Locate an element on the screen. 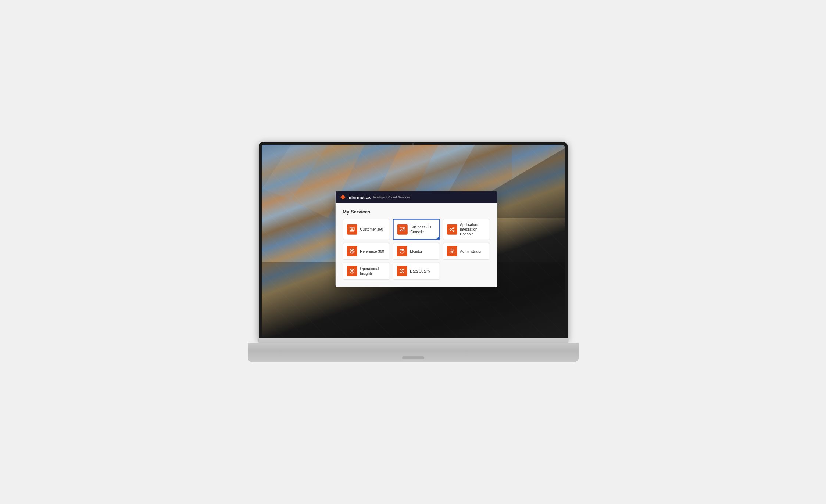  laptop-base is located at coordinates (413, 350).